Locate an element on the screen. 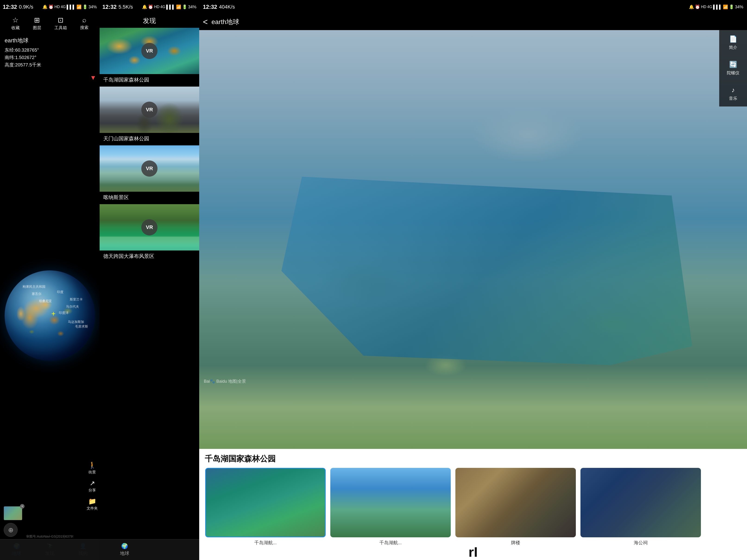  signal-bars-icon: ▌▌▌ is located at coordinates (71, 7).